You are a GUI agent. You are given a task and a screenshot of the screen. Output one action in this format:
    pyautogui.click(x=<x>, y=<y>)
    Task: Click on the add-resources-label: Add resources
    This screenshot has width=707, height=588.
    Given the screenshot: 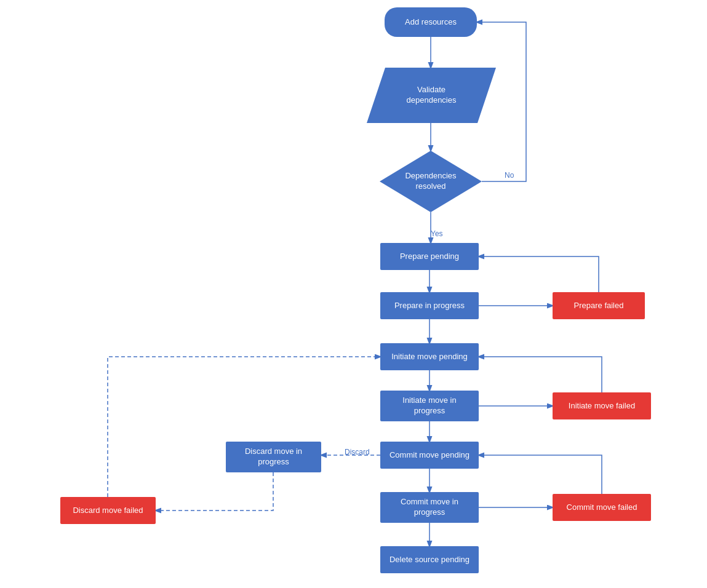 What is the action you would take?
    pyautogui.click(x=431, y=22)
    